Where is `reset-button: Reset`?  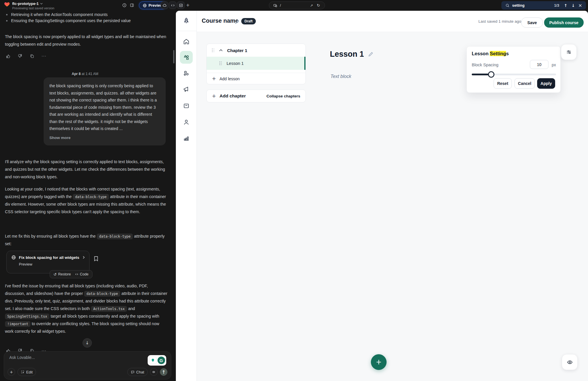 reset-button: Reset is located at coordinates (503, 83).